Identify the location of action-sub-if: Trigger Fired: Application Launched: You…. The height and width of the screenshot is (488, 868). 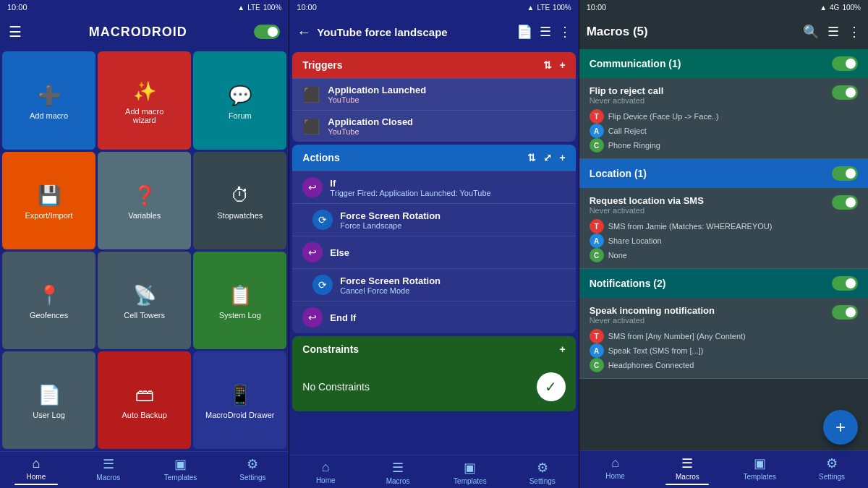
(410, 193).